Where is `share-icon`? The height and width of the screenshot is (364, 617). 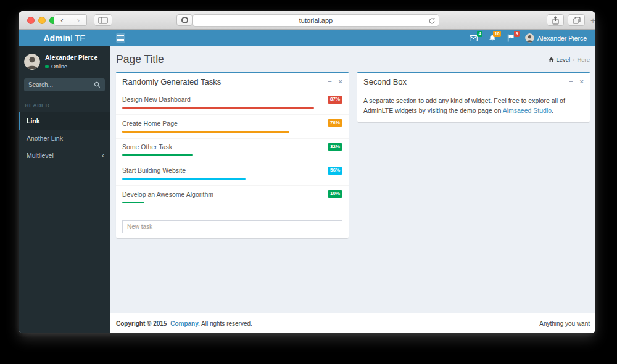
share-icon is located at coordinates (555, 20).